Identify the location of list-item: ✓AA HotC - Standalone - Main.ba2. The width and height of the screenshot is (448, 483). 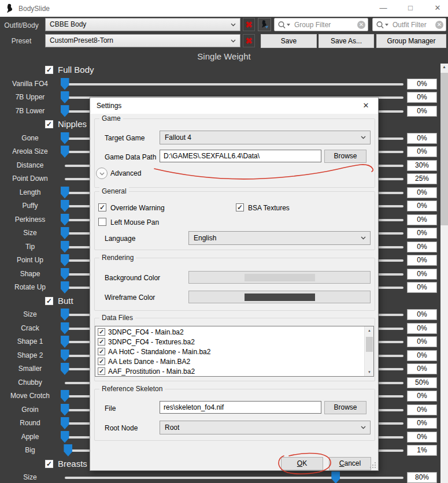
(230, 351).